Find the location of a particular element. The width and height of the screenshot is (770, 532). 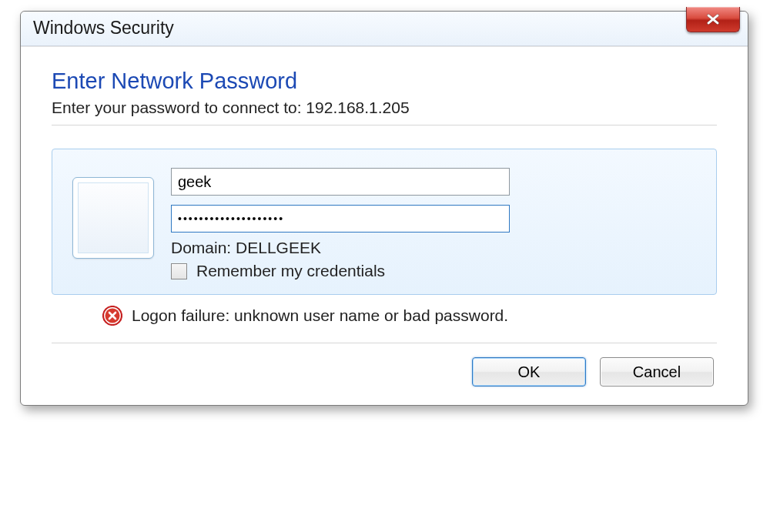

error-message: Logon failure: unknown user name or bad … is located at coordinates (320, 316).